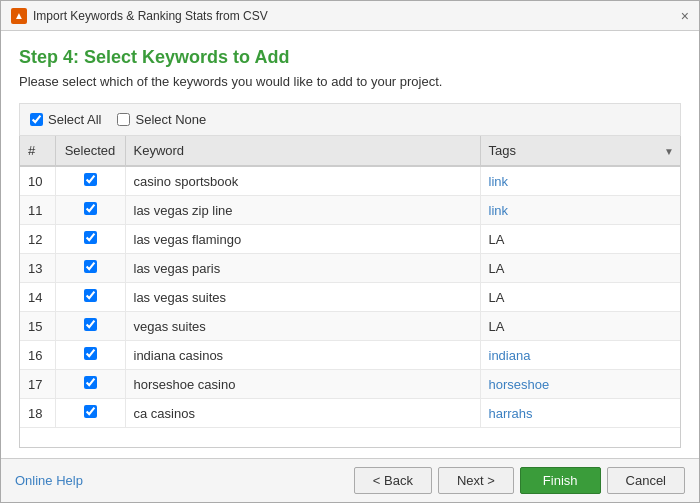  Describe the element at coordinates (476, 480) in the screenshot. I see `next-button: Next >` at that location.